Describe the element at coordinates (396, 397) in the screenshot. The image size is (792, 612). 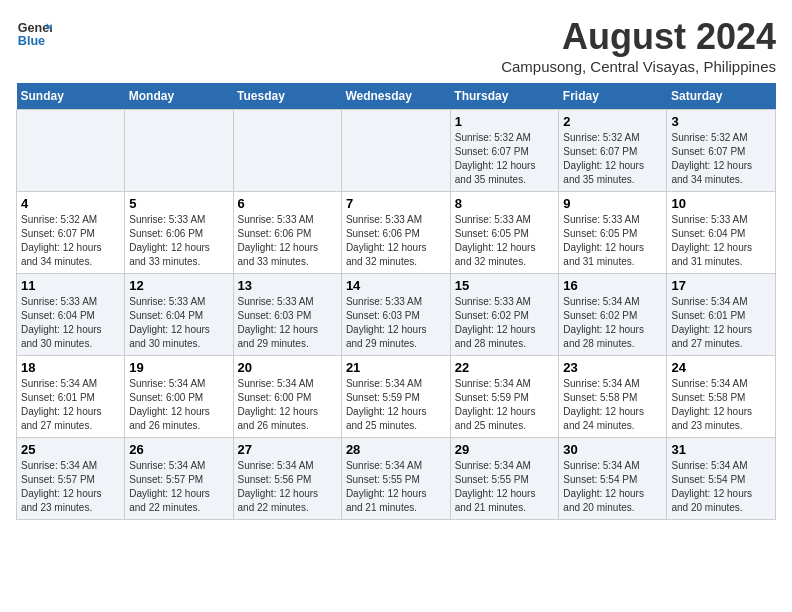
I see `calendar-week-row: 18Sunrise: 5:34 AM Sunset: 6:01 PM Dayli…` at that location.